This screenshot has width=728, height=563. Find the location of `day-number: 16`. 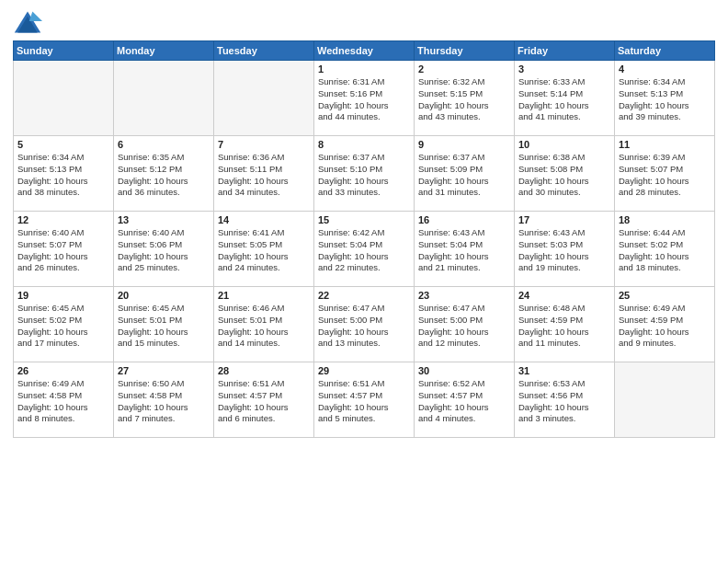

day-number: 16 is located at coordinates (464, 220).